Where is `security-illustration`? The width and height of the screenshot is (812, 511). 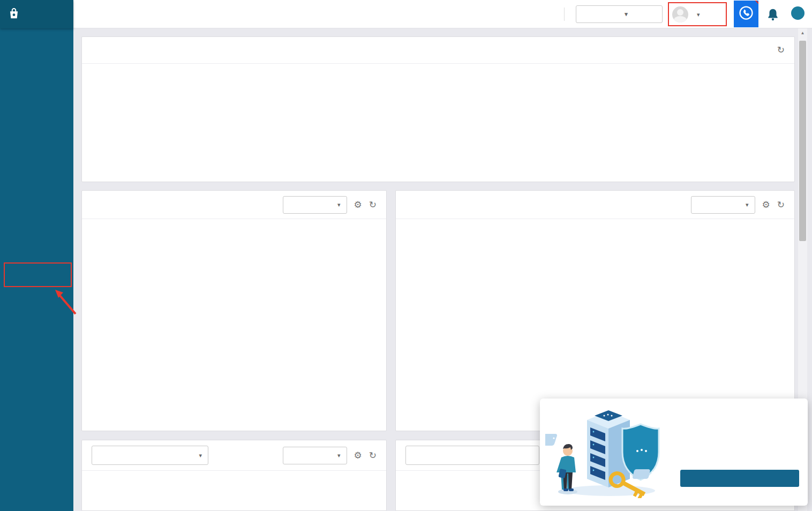
security-illustration is located at coordinates (610, 453).